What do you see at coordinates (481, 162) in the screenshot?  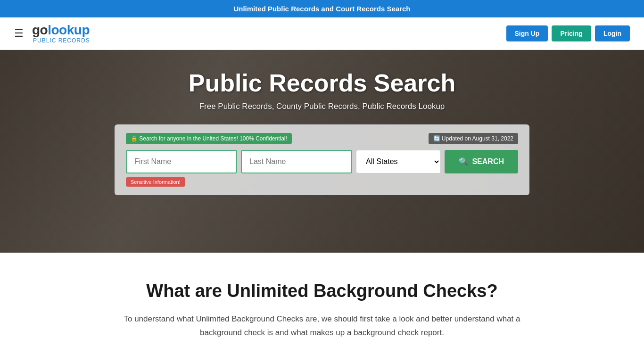 I see `search-button: 🔍 SEARCH` at bounding box center [481, 162].